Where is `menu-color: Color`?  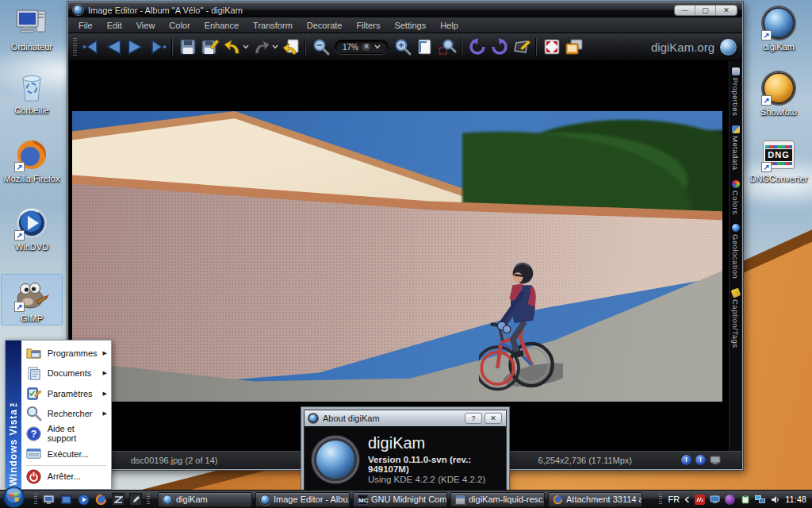 menu-color: Color is located at coordinates (179, 25).